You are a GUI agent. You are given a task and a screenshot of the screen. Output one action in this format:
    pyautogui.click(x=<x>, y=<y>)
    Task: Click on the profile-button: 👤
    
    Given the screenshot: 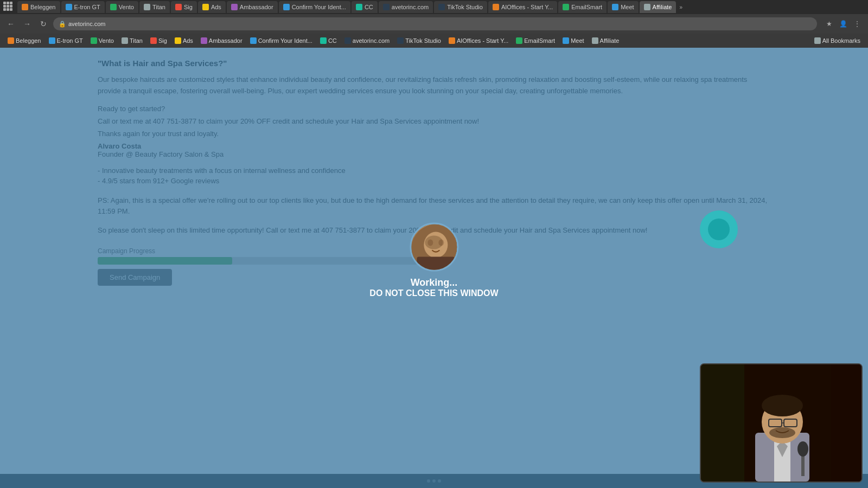 What is the action you would take?
    pyautogui.click(x=843, y=24)
    